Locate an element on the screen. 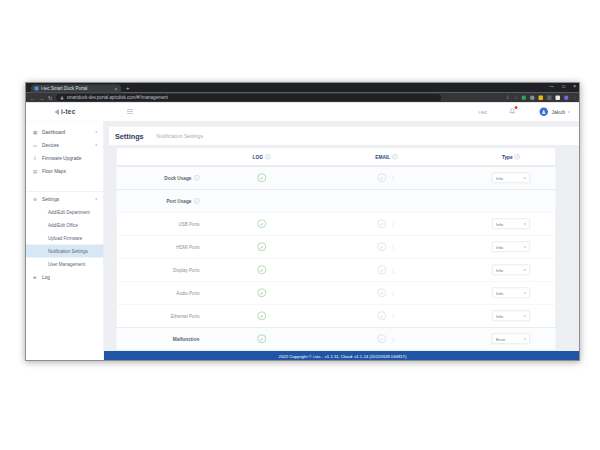  user-menu: Jakub is located at coordinates (558, 112).